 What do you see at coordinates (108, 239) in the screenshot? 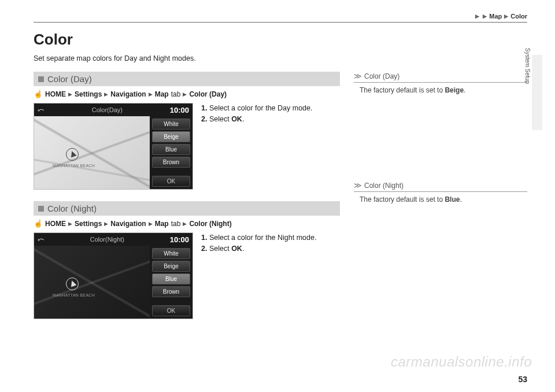
I see `screen-title: Color(Night)` at bounding box center [108, 239].